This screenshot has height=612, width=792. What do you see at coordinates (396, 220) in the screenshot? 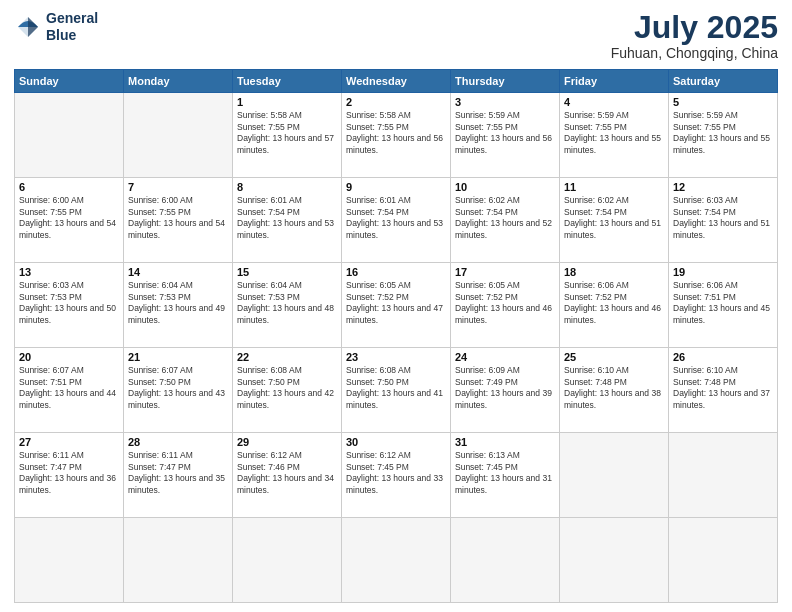
I see `calendar-row: 6Sunrise: 6:00 AMSunset: 7:55 PMDaylight…` at bounding box center [396, 220].